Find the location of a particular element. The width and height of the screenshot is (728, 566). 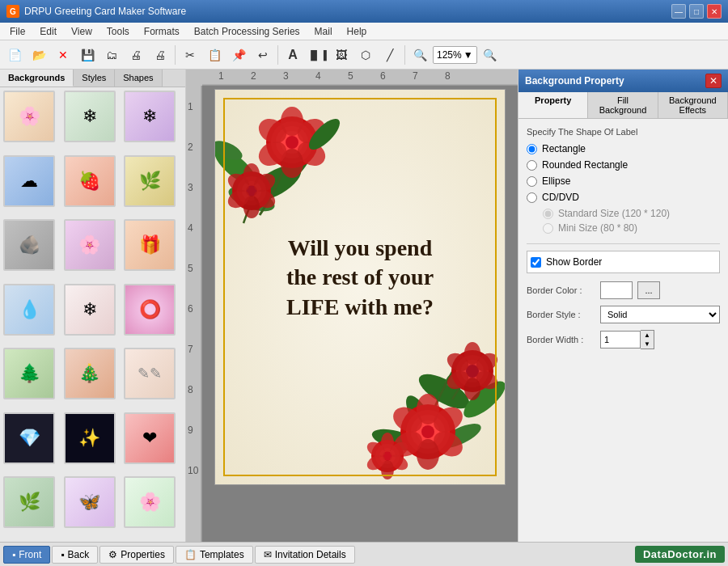

radio-ellipse-input is located at coordinates (532, 181).